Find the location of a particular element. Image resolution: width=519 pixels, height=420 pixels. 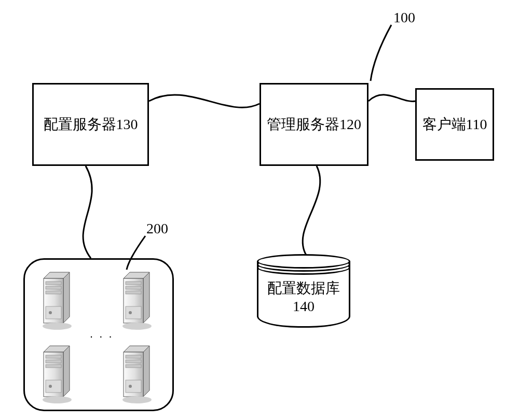

mgmt-server-label: 管理服务器120 is located at coordinates (314, 124).